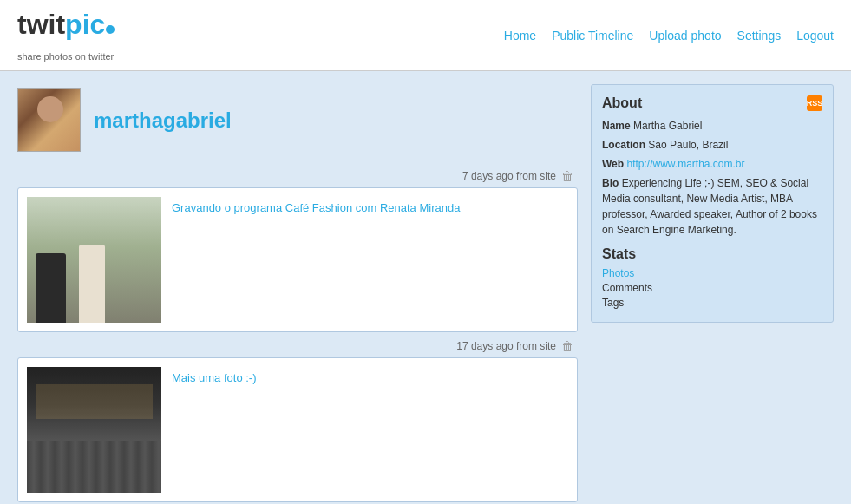 This screenshot has width=851, height=504. I want to click on rss-icon: RSS, so click(815, 103).